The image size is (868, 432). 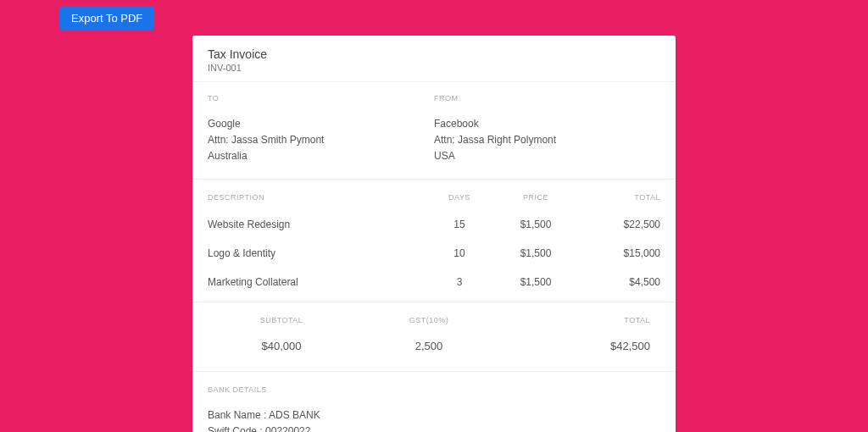 I want to click on to-label: TO, so click(x=320, y=98).